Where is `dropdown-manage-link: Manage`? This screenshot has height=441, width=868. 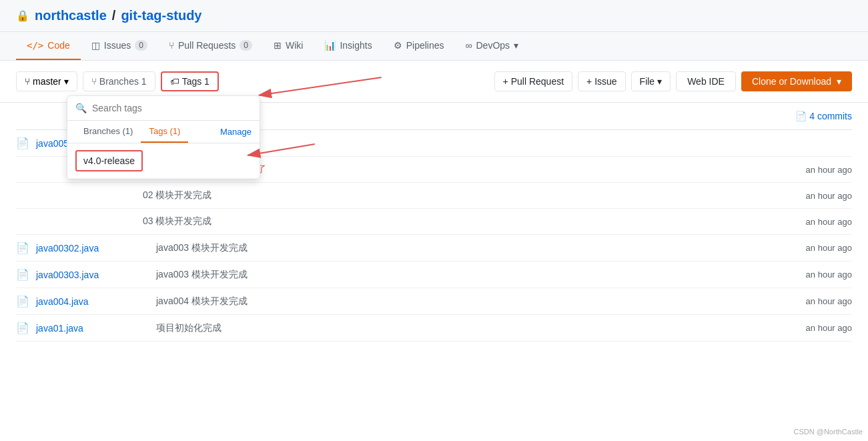
dropdown-manage-link: Manage is located at coordinates (236, 132).